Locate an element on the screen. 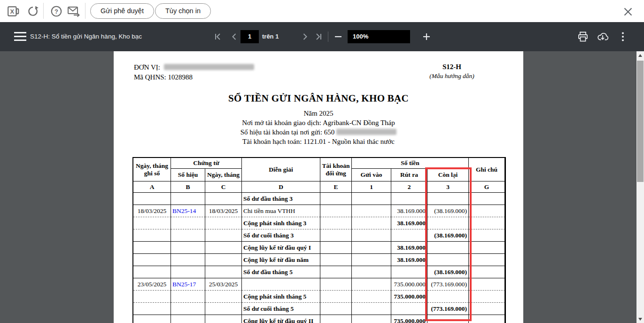  cell-d: Cộng phát sinh tháng 3 is located at coordinates (281, 223).